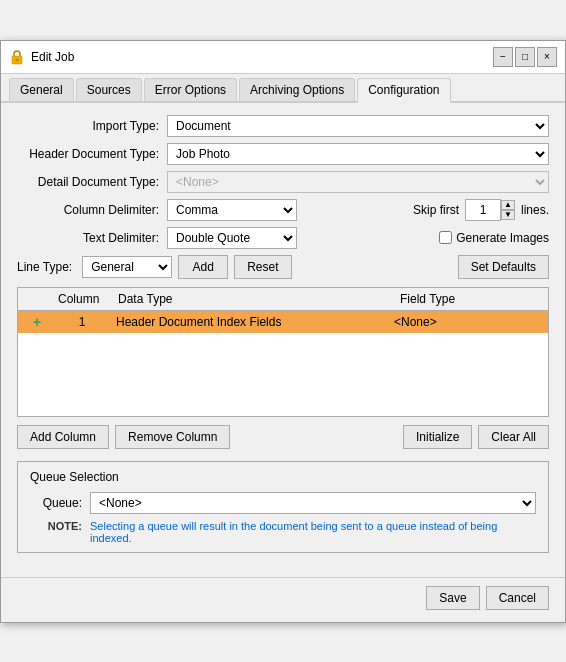 This screenshot has width=566, height=662. What do you see at coordinates (283, 154) in the screenshot?
I see `header-doc-type-row: Header Document Type: Job Photo` at bounding box center [283, 154].